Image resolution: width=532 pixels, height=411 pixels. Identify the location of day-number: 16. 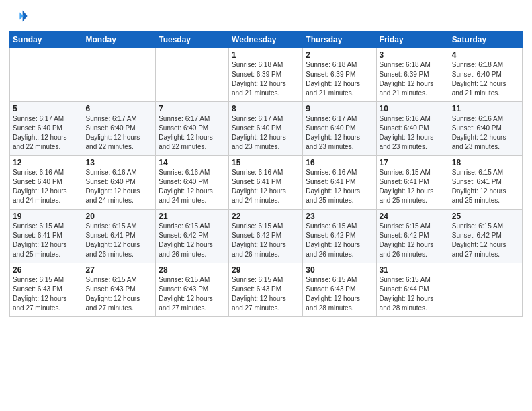
(339, 163).